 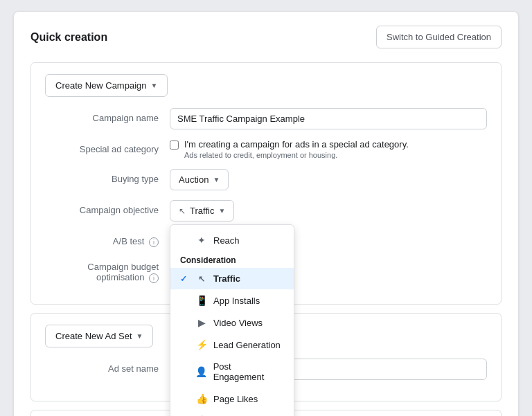 What do you see at coordinates (216, 180) in the screenshot?
I see `buying-type-caret: ▼` at bounding box center [216, 180].